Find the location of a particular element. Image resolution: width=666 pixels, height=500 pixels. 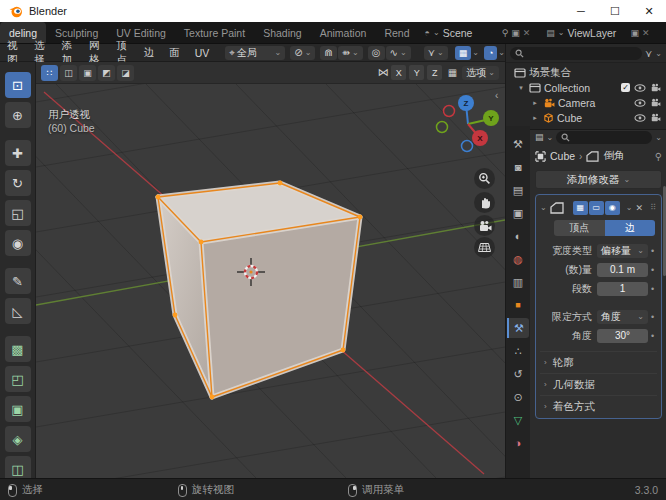

affect-edges-button: 边 is located at coordinates (630, 228).